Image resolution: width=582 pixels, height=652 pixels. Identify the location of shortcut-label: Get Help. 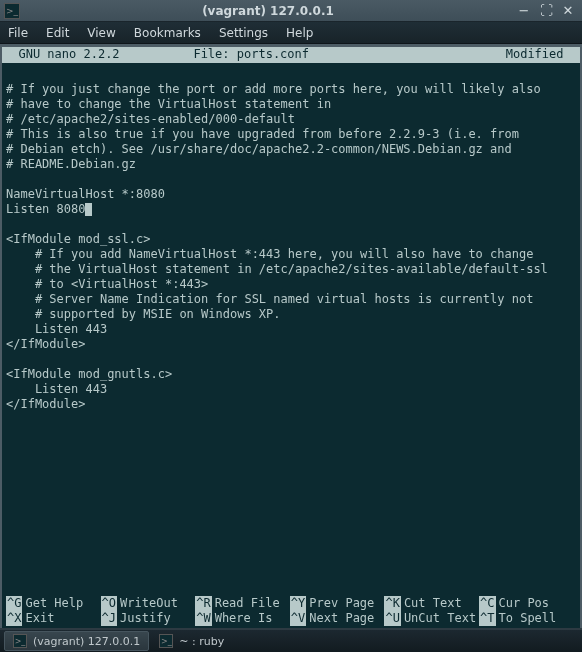
(54, 604).